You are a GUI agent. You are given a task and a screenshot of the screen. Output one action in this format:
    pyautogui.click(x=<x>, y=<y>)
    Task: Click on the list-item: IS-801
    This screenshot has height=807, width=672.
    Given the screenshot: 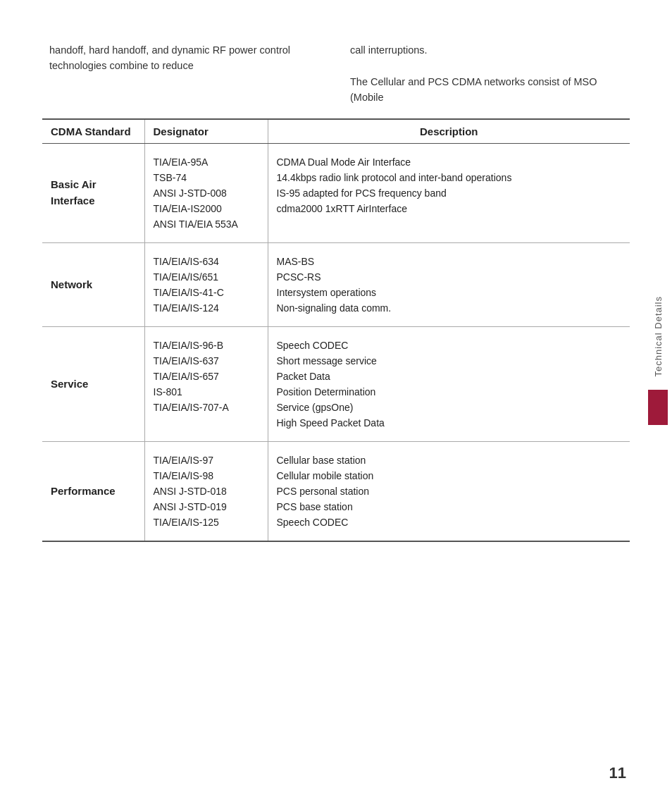 What is the action you would take?
    pyautogui.click(x=206, y=392)
    